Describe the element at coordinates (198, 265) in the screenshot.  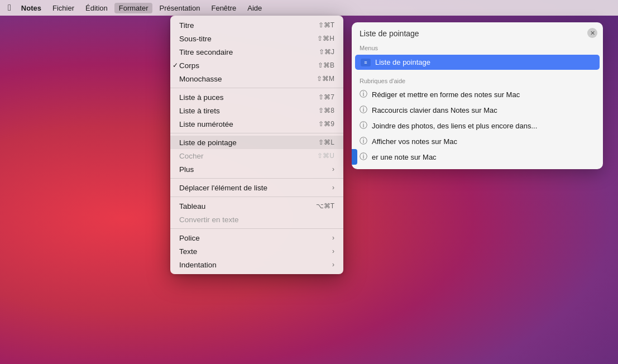
I see `menu-item-indentation-label: Indentation` at that location.